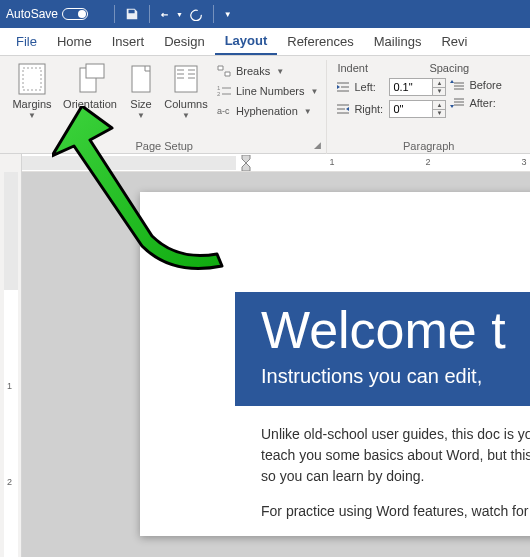 Image resolution: width=530 pixels, height=557 pixels. Describe the element at coordinates (224, 71) in the screenshot. I see `breaks-icon` at that location.